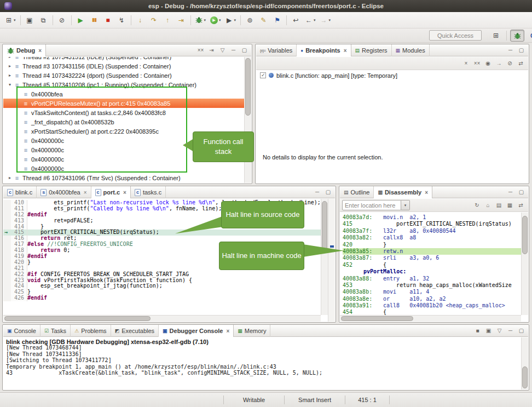 The width and height of the screenshot is (532, 407). What do you see at coordinates (277, 20) in the screenshot?
I see `bookmark-button: ⚑` at bounding box center [277, 20].